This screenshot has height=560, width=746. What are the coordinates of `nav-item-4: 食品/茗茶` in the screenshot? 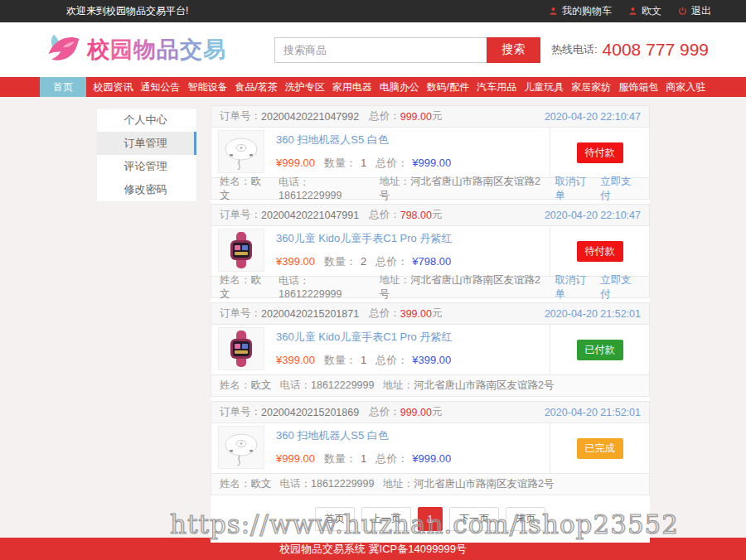 It's located at (256, 87).